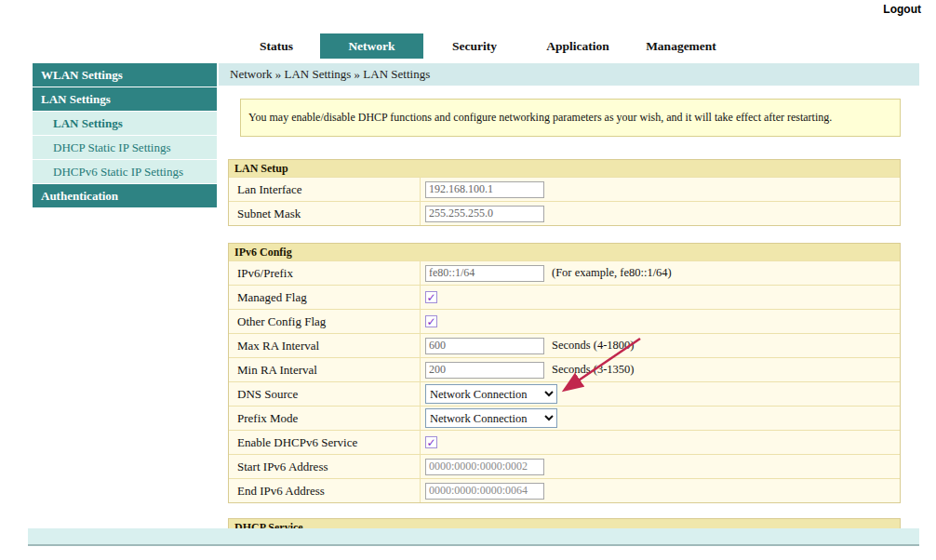 Image resolution: width=936 pixels, height=560 pixels. Describe the element at coordinates (125, 195) in the screenshot. I see `sidebar-item-authentication: Authentication` at that location.